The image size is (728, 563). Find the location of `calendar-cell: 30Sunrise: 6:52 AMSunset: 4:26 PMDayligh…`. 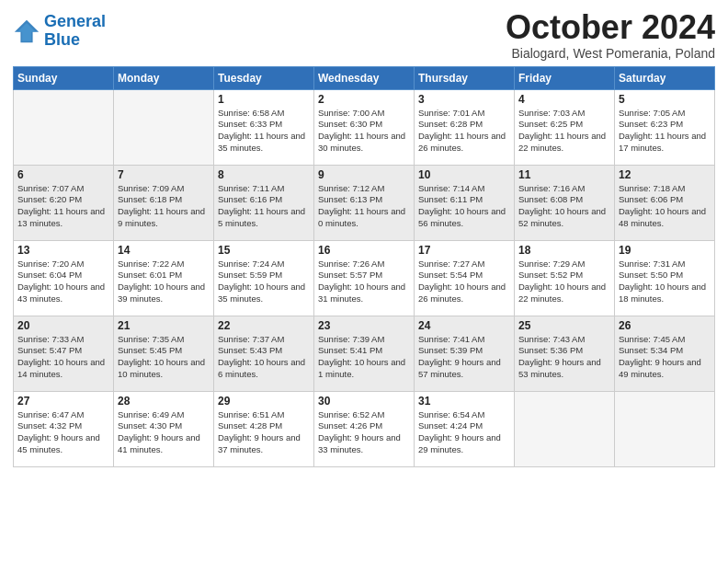

calendar-cell: 30Sunrise: 6:52 AMSunset: 4:26 PMDayligh… is located at coordinates (364, 429).